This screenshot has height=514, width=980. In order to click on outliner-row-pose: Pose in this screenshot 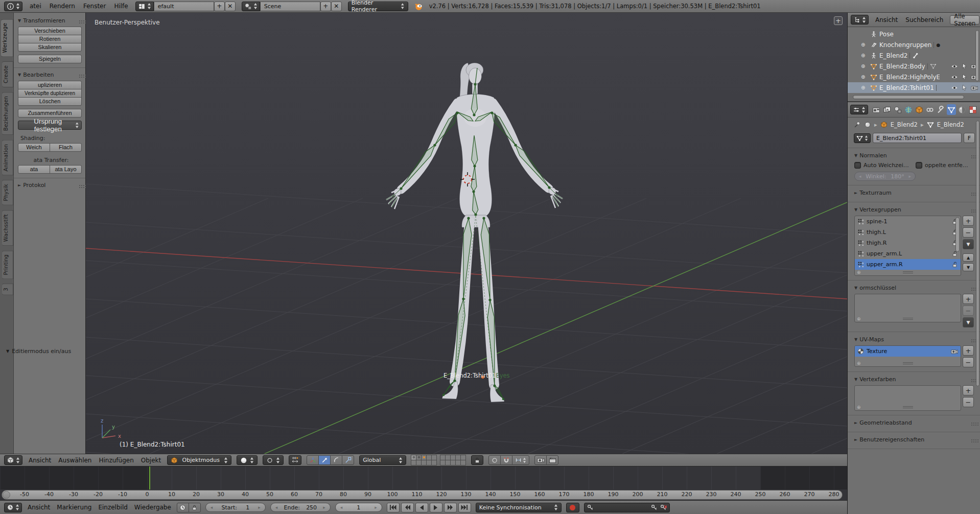, I will do `click(914, 34)`.